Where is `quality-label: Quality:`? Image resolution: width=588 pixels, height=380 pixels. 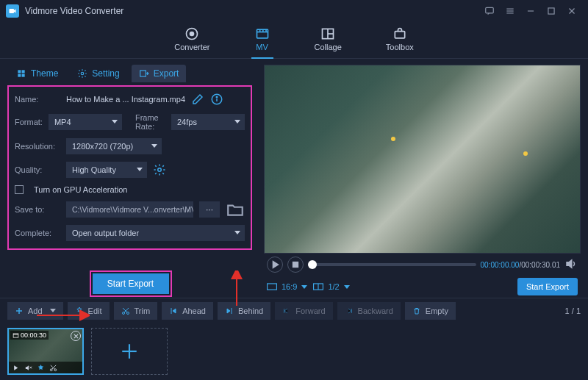 quality-label: Quality: is located at coordinates (37, 170).